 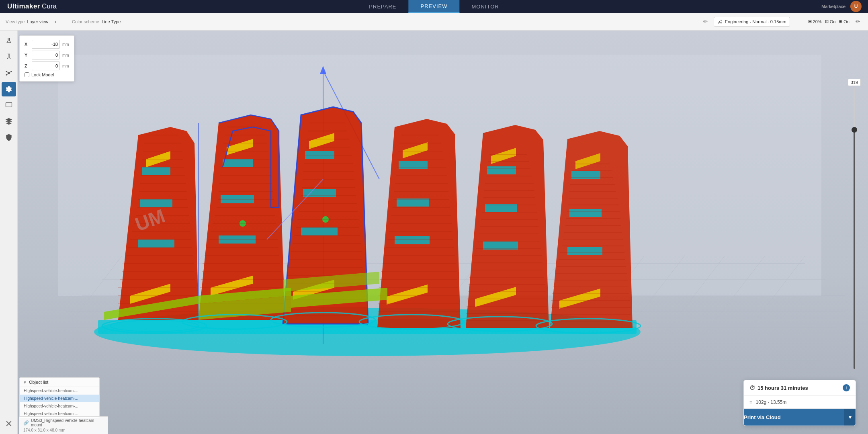 I want to click on lock-model-label: Lock Model, so click(x=43, y=75).